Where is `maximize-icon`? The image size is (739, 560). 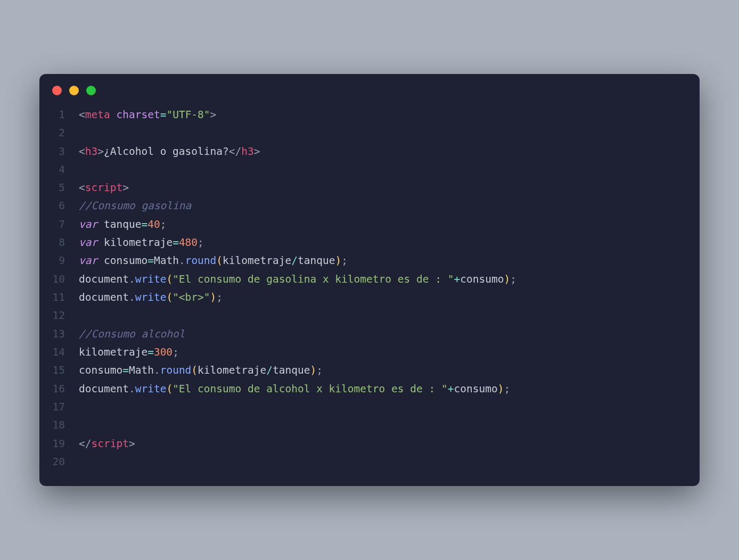 maximize-icon is located at coordinates (91, 90).